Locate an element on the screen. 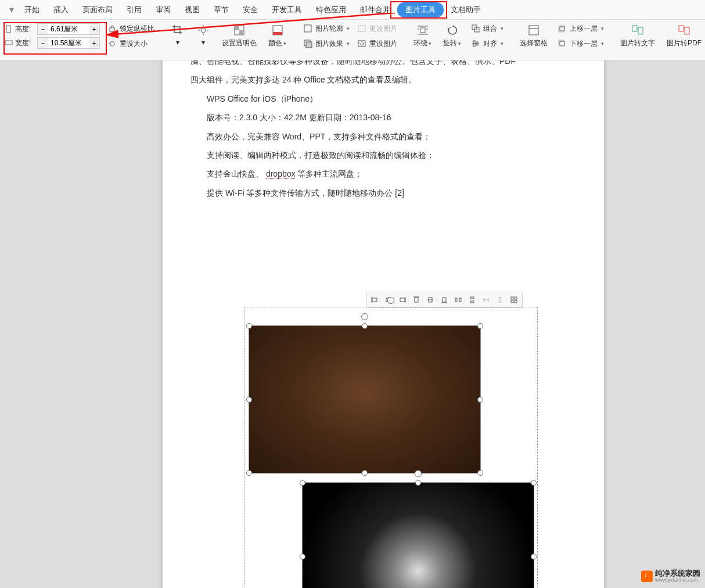 Image resolution: width=705 pixels, height=588 pixels. menu-bar: ▾ 开始 插入 页面布局 引用 审阅 视图 章节 安全 开发工具 特色应用 邮件… is located at coordinates (352, 10).